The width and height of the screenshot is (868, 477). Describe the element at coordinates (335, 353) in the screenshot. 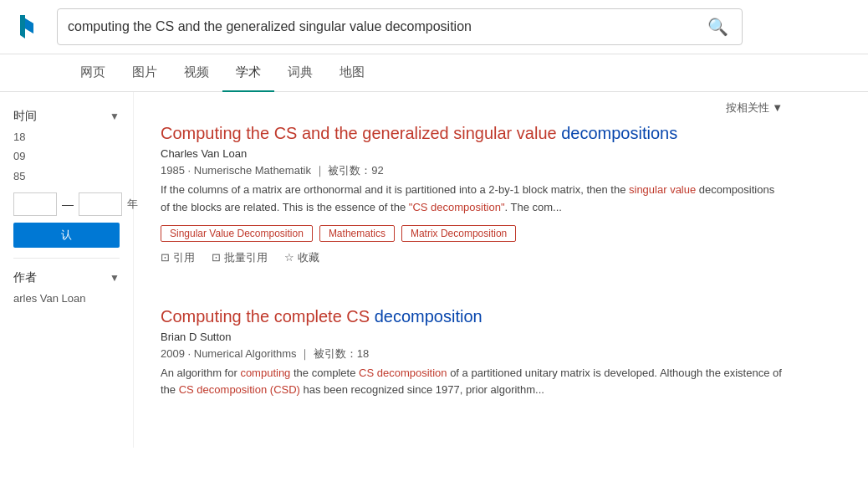

I see `cited-label-2: 被引数：` at that location.